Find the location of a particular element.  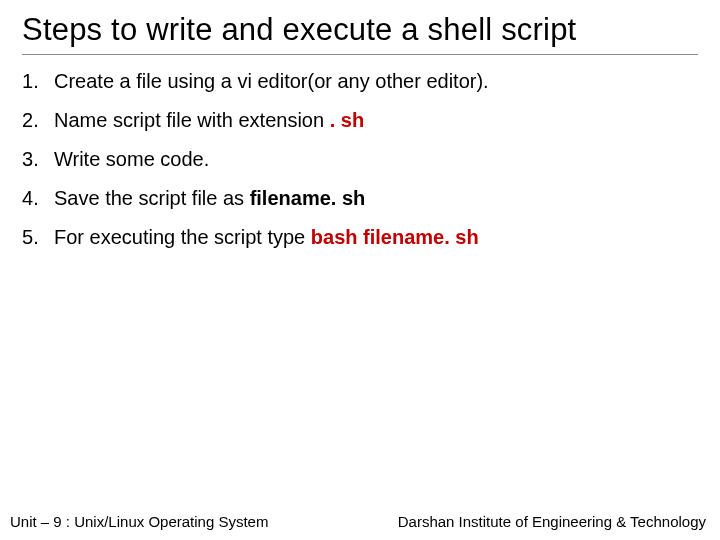

step-item: For executing the script type bash filen… is located at coordinates (360, 238).